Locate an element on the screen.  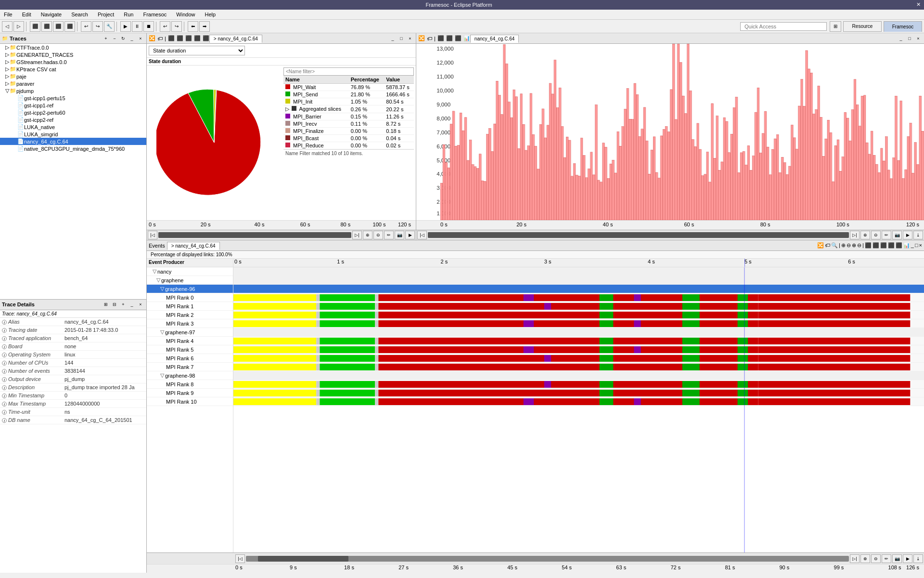
toolbar-btn-15: ⬅ is located at coordinates (193, 26).